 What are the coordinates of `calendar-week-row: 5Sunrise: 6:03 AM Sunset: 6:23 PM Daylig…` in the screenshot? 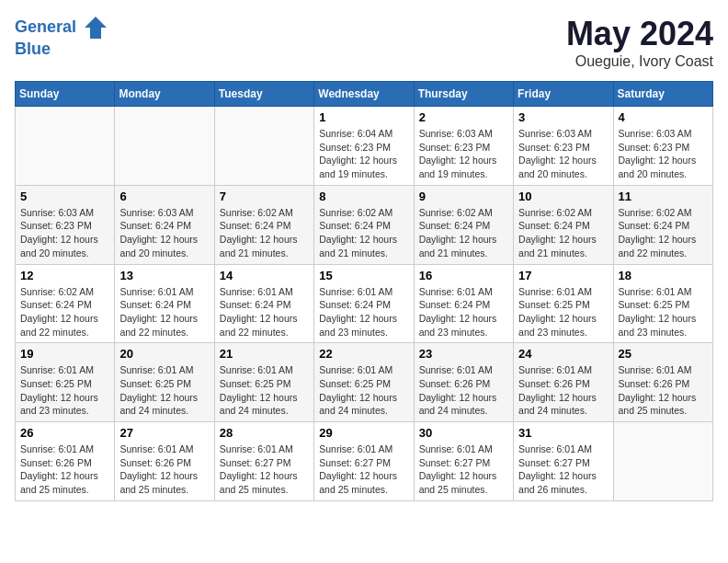 It's located at (364, 224).